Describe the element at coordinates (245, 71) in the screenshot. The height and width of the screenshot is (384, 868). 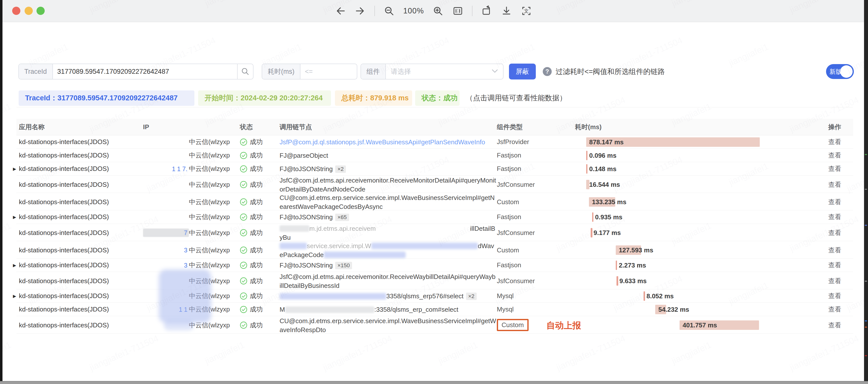
I see `search-button` at that location.